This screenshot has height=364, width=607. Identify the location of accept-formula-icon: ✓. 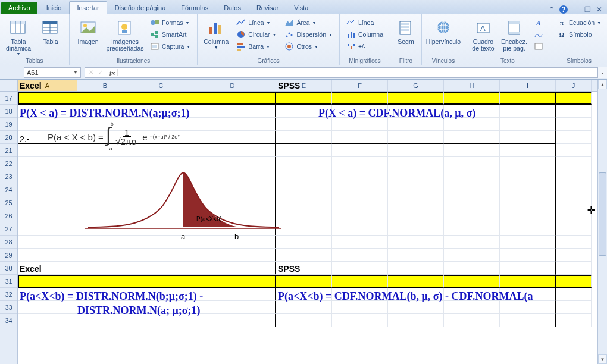
(101, 73).